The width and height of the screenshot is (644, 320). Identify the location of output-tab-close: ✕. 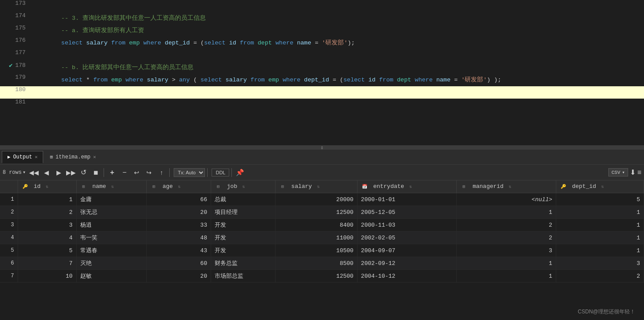
(36, 157).